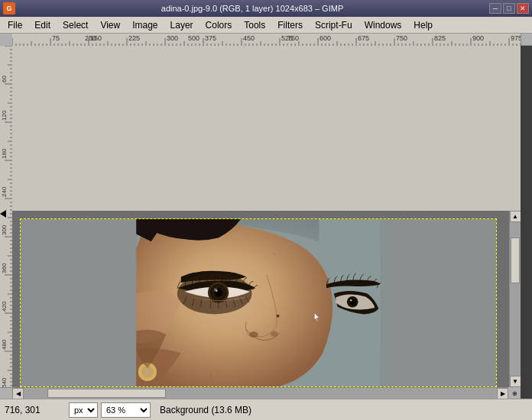 This screenshot has height=420, width=532. What do you see at coordinates (125, 410) in the screenshot?
I see `zoom-select: 63 %` at bounding box center [125, 410].